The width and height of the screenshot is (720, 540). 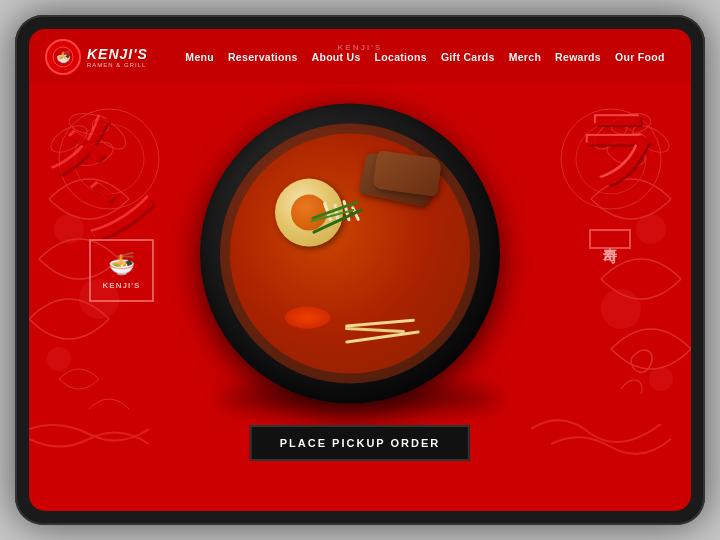 What do you see at coordinates (122, 286) in the screenshot?
I see `kenji-box-label: KENJI'S` at bounding box center [122, 286].